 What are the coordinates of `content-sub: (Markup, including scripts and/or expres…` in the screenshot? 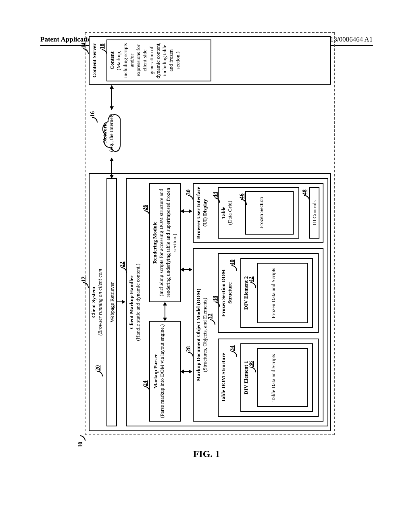 It's located at (148, 60).